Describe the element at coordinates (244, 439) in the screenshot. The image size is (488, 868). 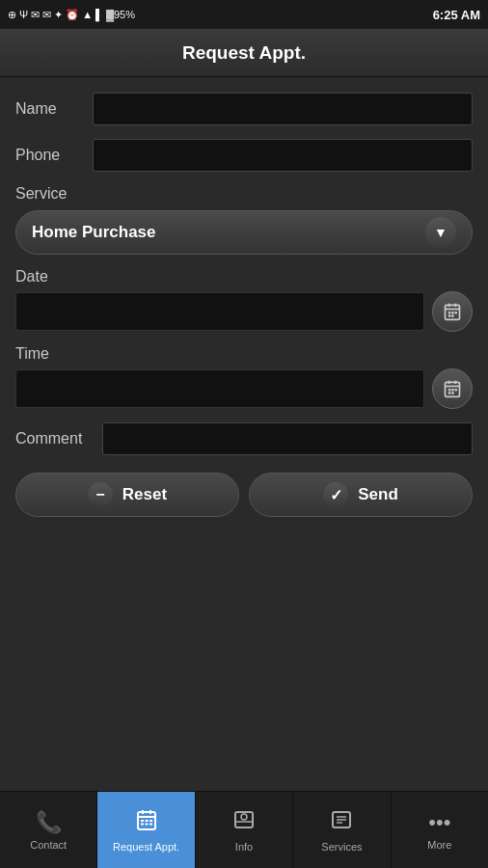
I see `comment-row: Comment` at that location.